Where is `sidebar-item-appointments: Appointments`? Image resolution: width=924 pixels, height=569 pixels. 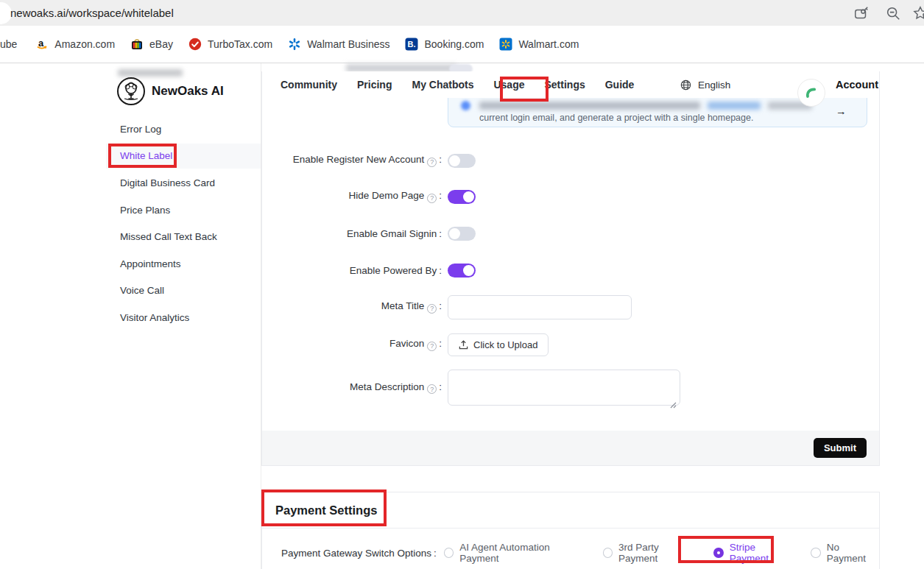 sidebar-item-appointments: Appointments is located at coordinates (183, 264).